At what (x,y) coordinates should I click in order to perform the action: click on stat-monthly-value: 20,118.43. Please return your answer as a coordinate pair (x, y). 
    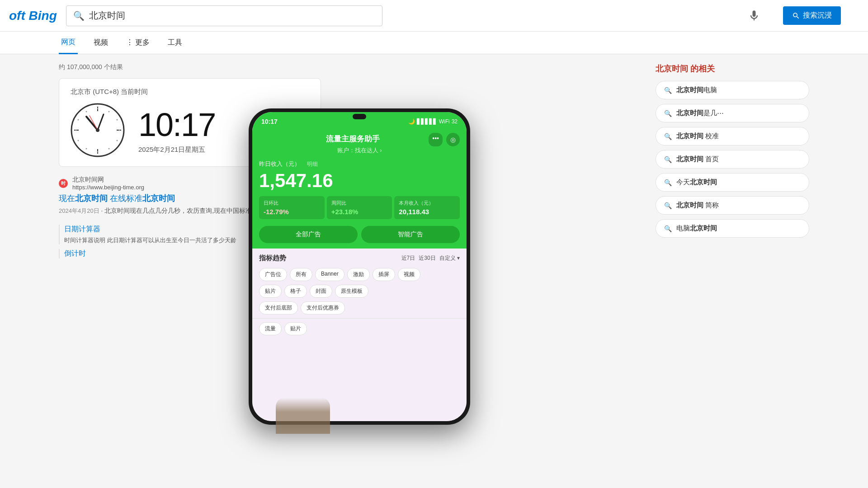
    Looking at the image, I should click on (427, 211).